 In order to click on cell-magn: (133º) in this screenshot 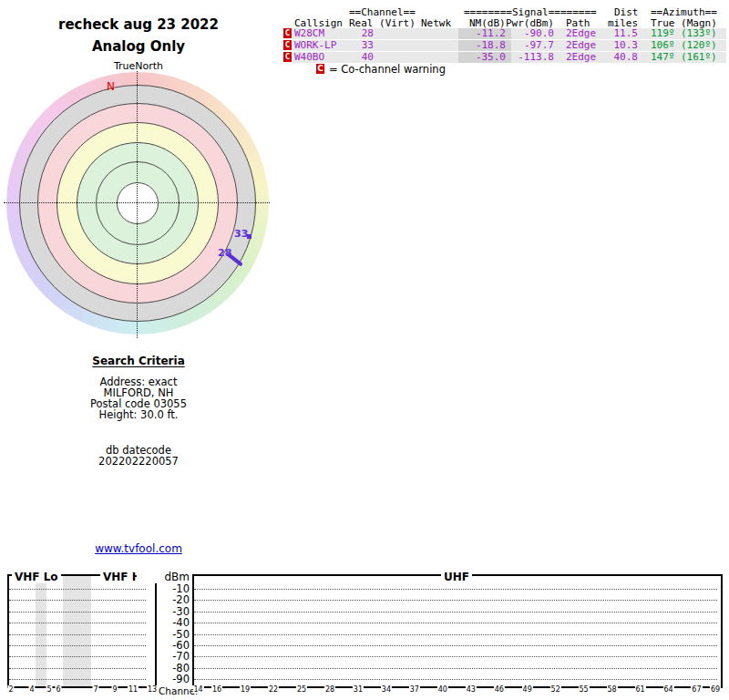, I will do `click(702, 34)`.